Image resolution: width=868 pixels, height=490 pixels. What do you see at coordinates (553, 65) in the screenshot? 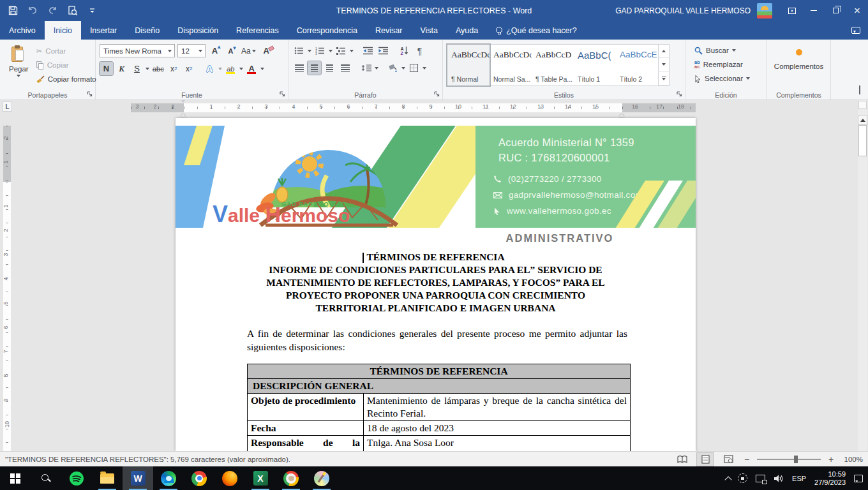
I see `style-table-pa: AaBbCcD ¶ Table Pa...` at bounding box center [553, 65].